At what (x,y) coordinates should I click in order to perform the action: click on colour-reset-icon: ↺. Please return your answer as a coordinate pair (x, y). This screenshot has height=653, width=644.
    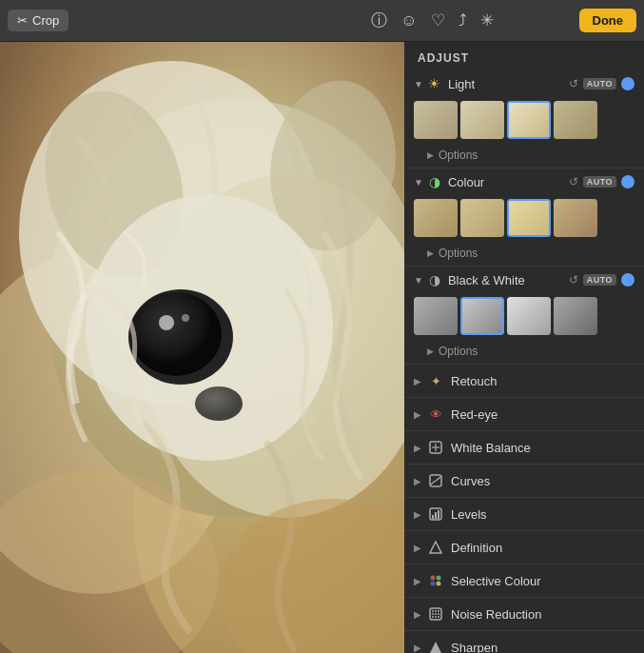
    Looking at the image, I should click on (574, 182).